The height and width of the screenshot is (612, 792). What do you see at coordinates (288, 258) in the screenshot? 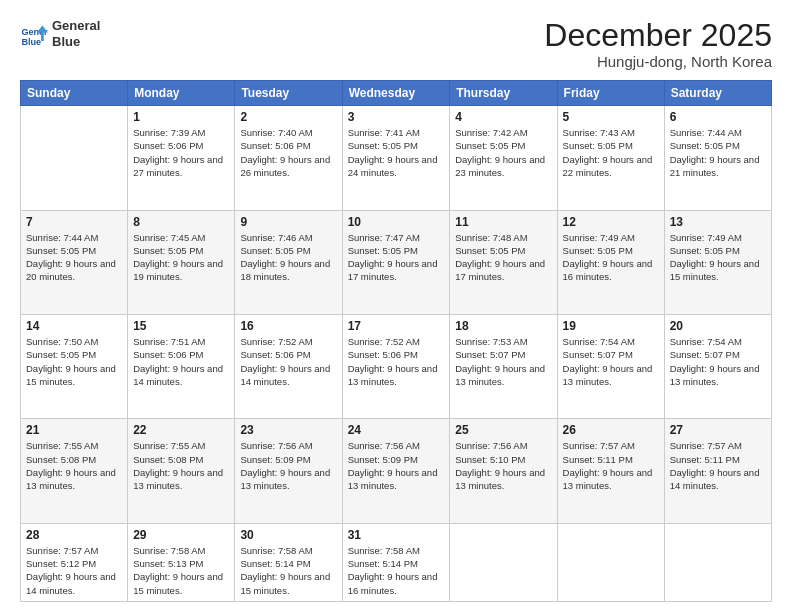
I see `day-info: Sunrise: 7:46 AMSunset: 5:05 PMDaylight:…` at bounding box center [288, 258].